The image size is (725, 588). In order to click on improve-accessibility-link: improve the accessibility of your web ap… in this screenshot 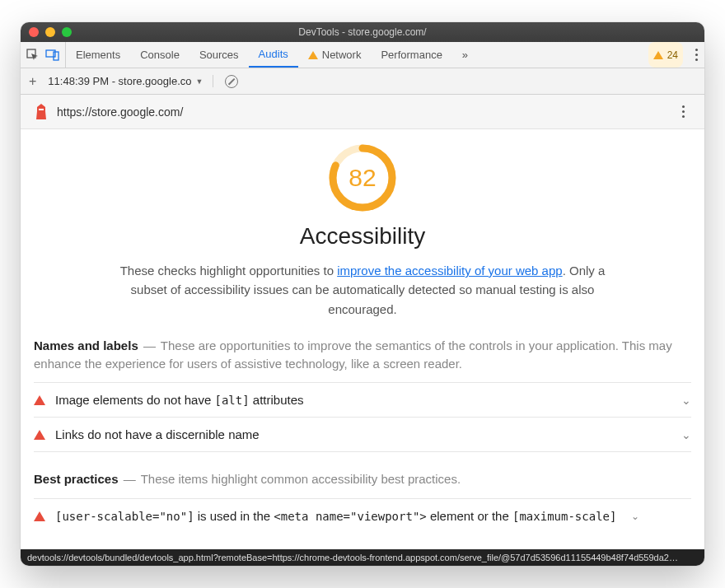, I will do `click(450, 270)`.